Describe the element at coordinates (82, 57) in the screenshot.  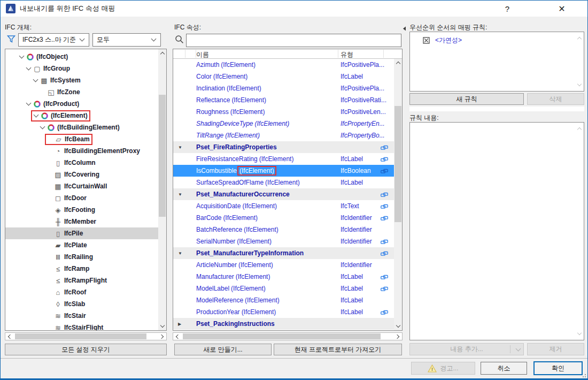
I see `tree-item-IfcObject: (IfcObject)` at that location.